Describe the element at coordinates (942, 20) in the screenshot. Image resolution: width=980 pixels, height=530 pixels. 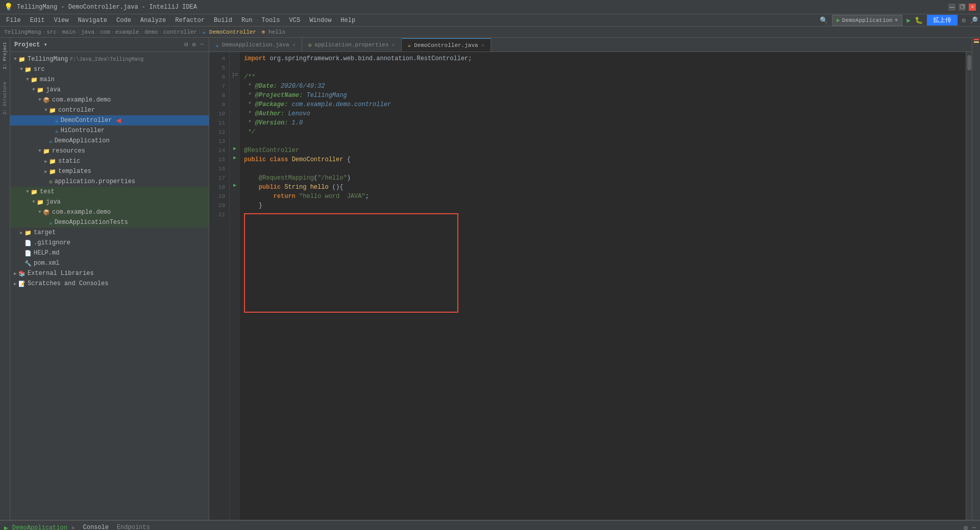
I see `upload-button: 拡上传` at that location.